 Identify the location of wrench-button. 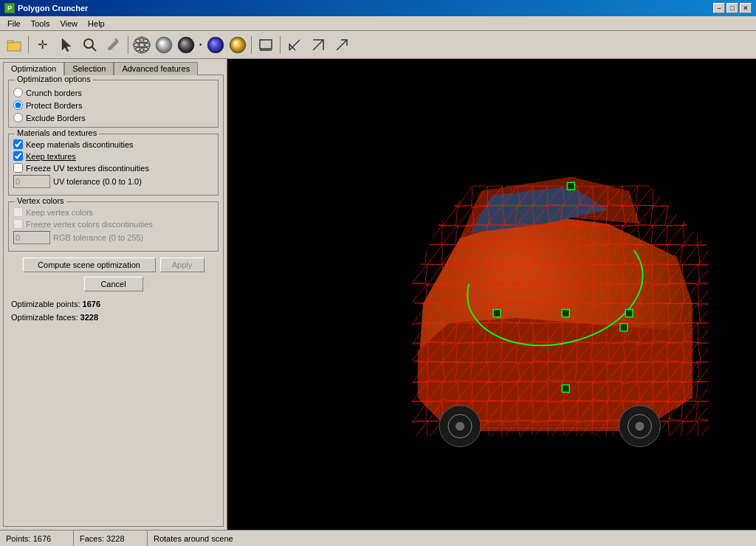
(114, 45).